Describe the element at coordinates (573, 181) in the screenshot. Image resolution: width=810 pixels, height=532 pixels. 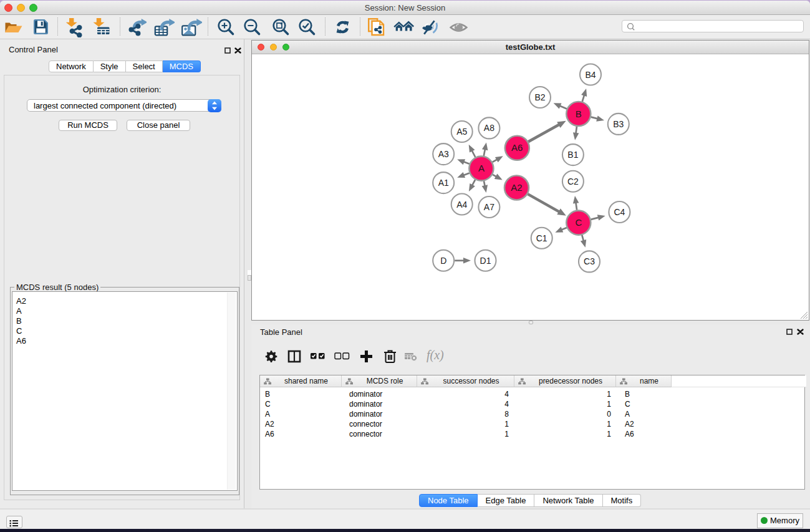
I see `svg-text: C2` at that location.